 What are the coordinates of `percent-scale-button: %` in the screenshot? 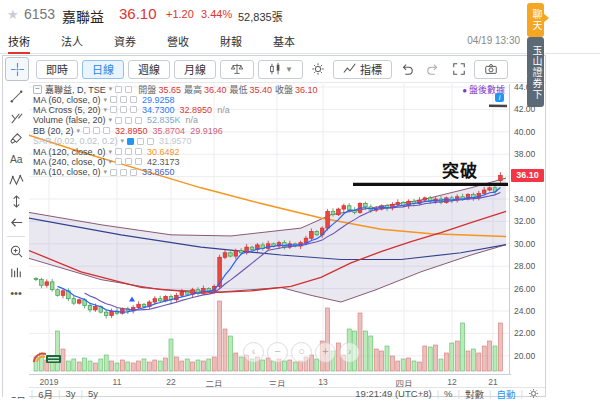 It's located at (448, 394).